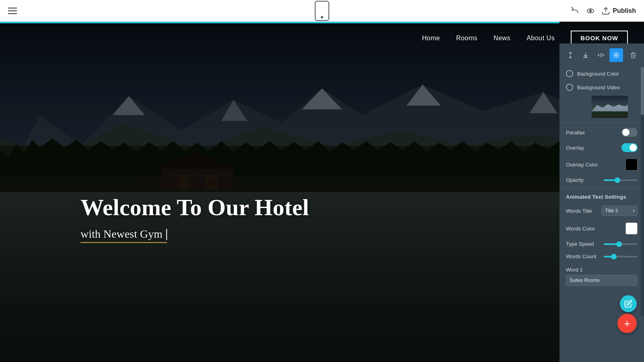 The image size is (644, 362). What do you see at coordinates (592, 148) in the screenshot?
I see `overlay-label: Overlay` at bounding box center [592, 148].